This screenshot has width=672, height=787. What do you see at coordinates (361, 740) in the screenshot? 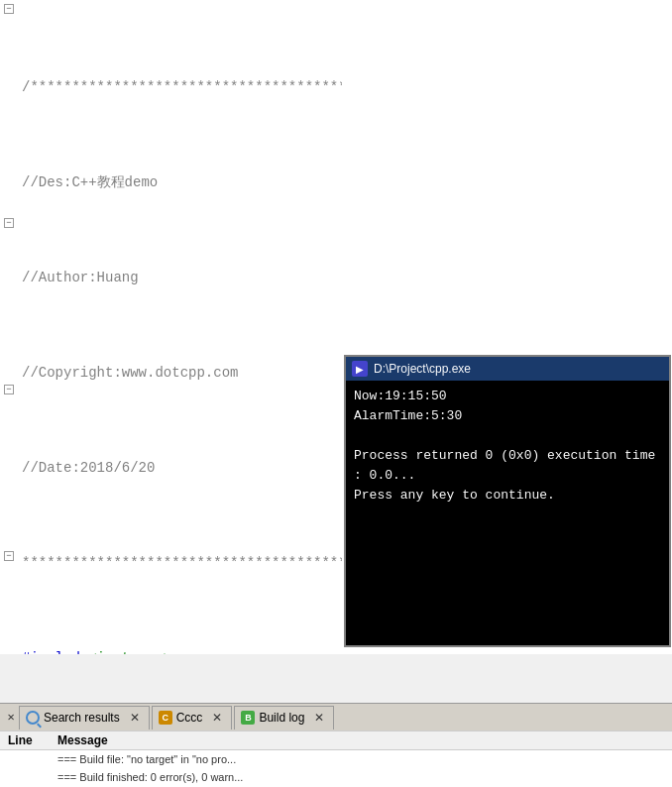
I see `col-header-message: Message` at bounding box center [361, 740].